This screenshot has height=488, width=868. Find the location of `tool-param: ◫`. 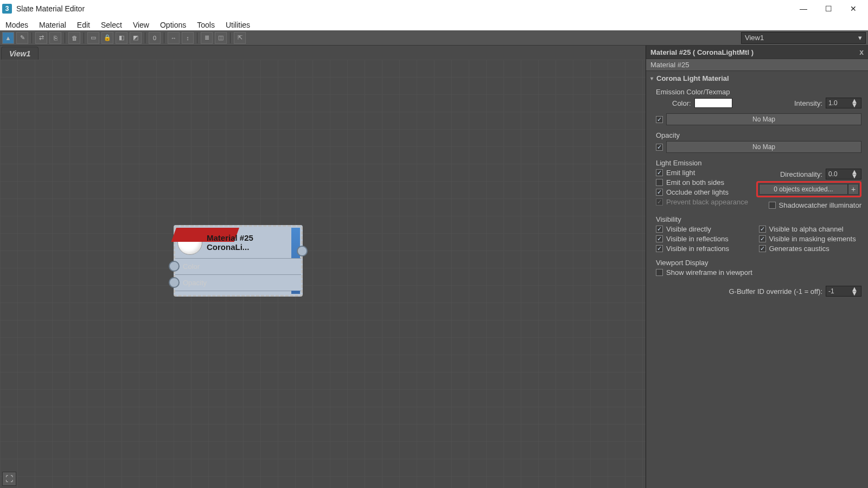

tool-param: ◫ is located at coordinates (221, 38).